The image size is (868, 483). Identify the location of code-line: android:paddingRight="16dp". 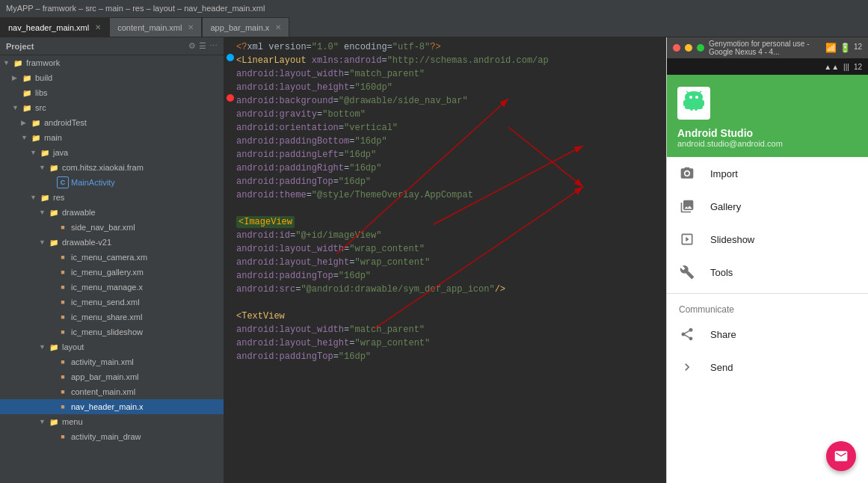
(446, 168).